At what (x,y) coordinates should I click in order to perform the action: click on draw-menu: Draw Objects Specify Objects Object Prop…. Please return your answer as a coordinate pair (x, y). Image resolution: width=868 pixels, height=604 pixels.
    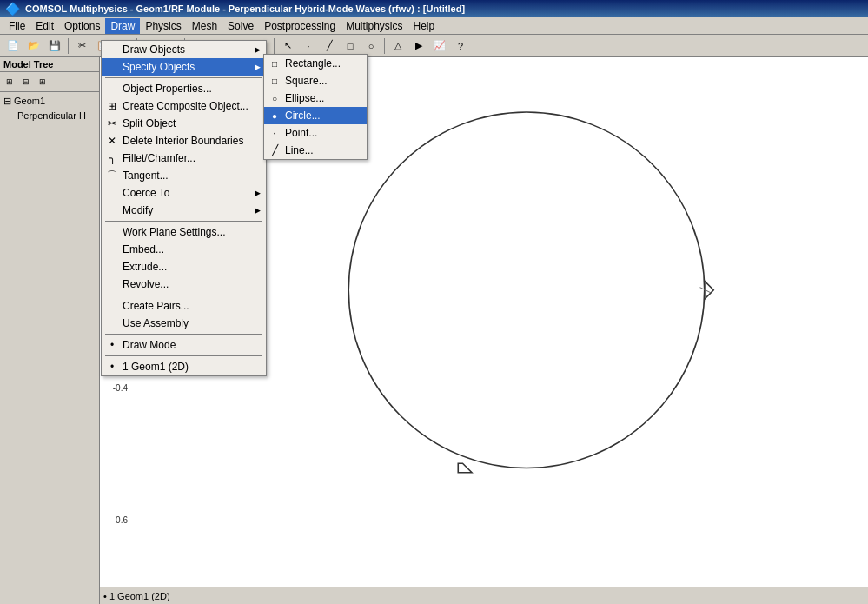
    Looking at the image, I should click on (184, 209).